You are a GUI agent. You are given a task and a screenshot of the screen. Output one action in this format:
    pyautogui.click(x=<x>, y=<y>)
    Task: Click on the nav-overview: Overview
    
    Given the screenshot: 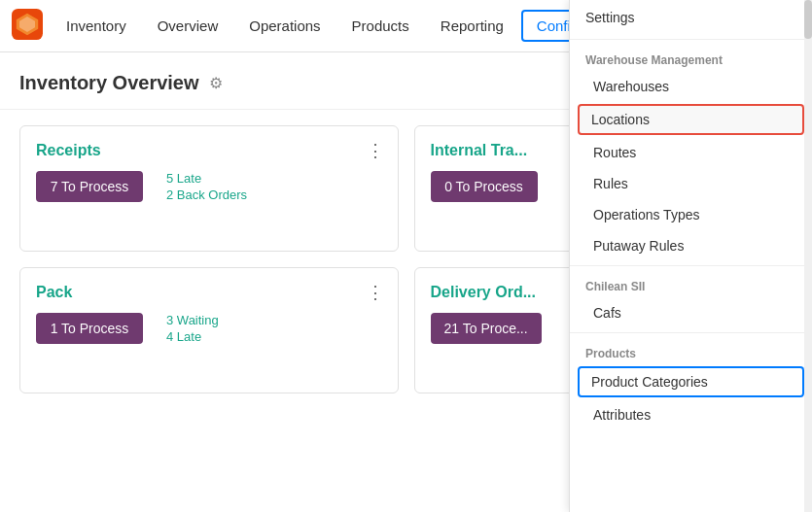 What is the action you would take?
    pyautogui.click(x=189, y=25)
    